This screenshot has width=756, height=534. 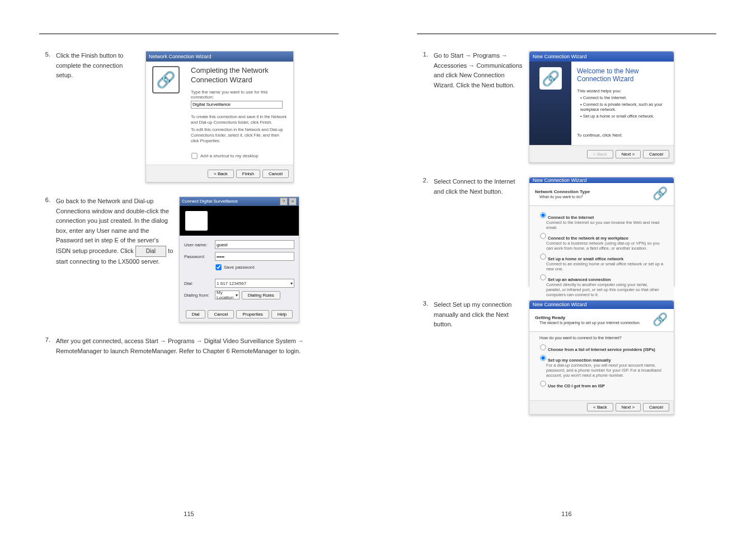 I want to click on opt2-title: Set up my connection manually, so click(x=580, y=360).